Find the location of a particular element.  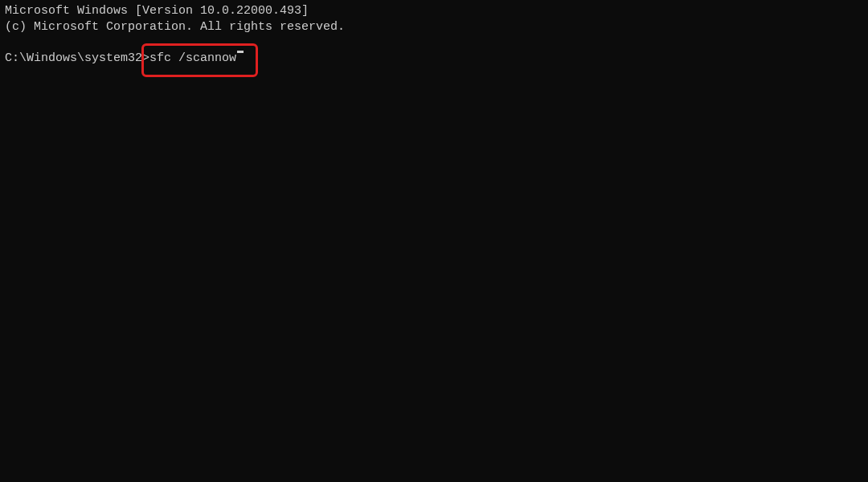

command-prompt-line: C:\Windows\system32>sfc /scannow is located at coordinates (434, 59).